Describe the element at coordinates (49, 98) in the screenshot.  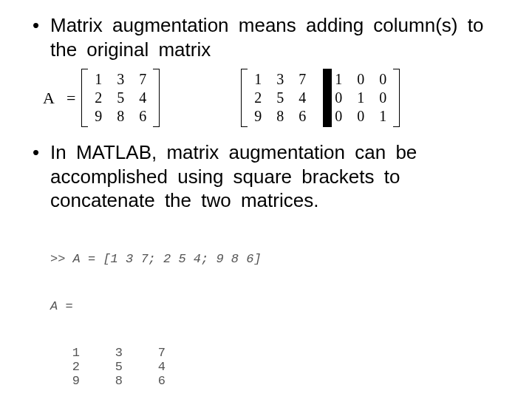
I see `equation-lhs: A` at that location.